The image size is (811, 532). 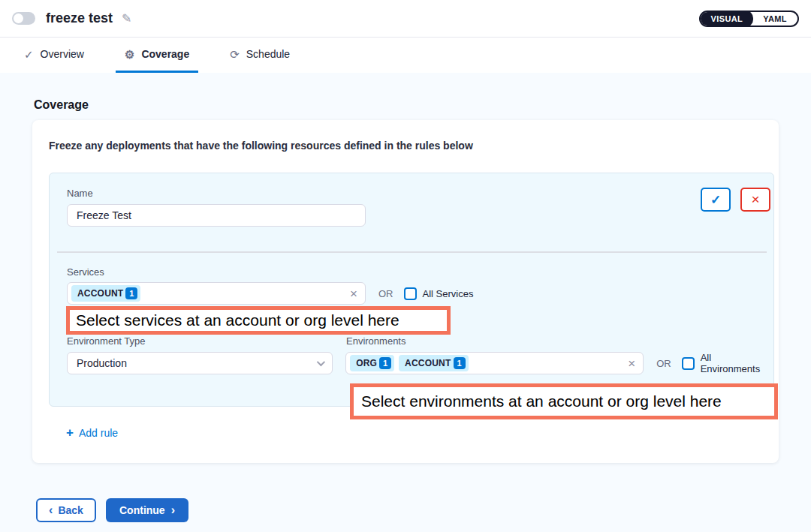 What do you see at coordinates (321, 362) in the screenshot?
I see `chevron-down-icon` at bounding box center [321, 362].